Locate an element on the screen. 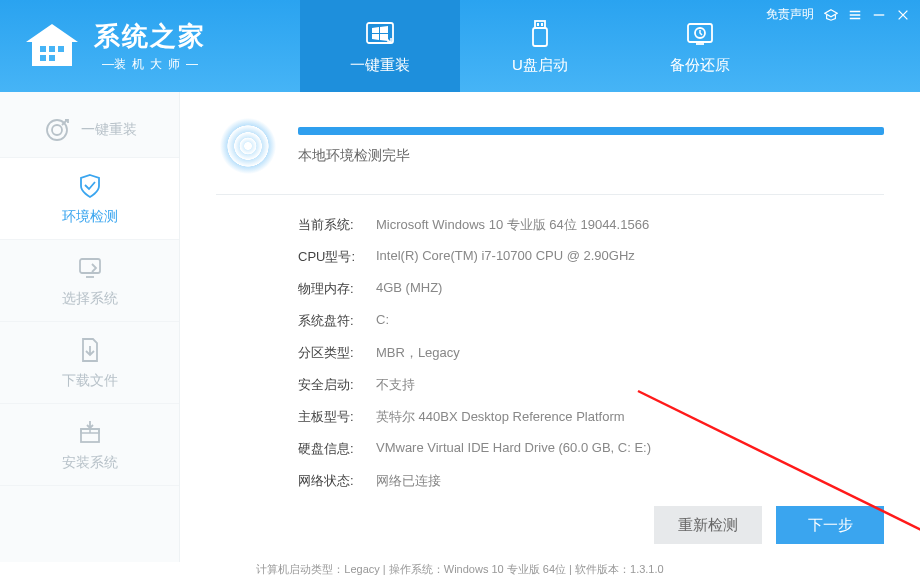 Image resolution: width=920 pixels, height=580 pixels. top-tab-label: 一键重装 is located at coordinates (380, 66).